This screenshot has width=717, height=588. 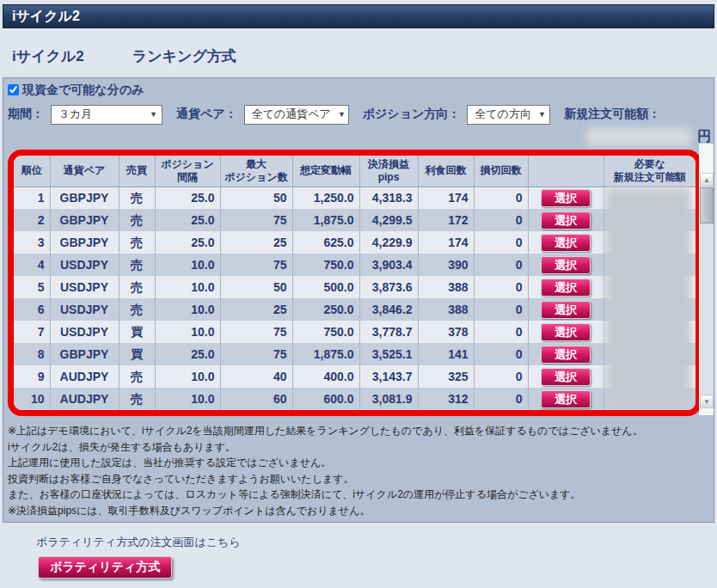 What do you see at coordinates (84, 309) in the screenshot?
I see `pair-cell: USDJPY` at bounding box center [84, 309].